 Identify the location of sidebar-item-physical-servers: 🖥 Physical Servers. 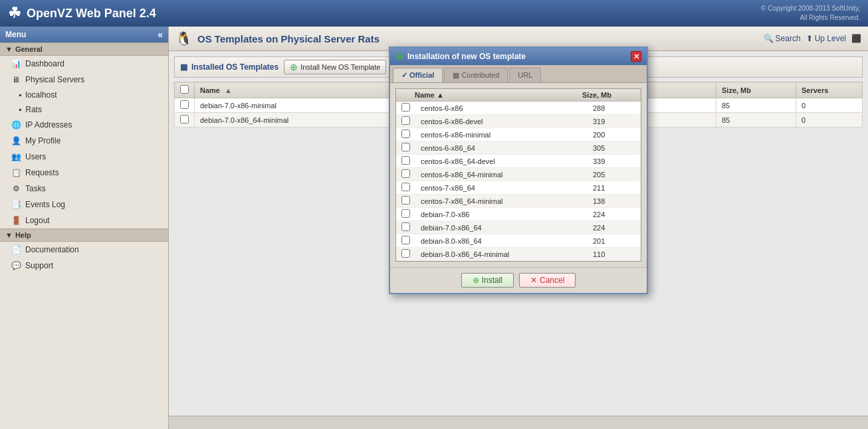
(84, 80).